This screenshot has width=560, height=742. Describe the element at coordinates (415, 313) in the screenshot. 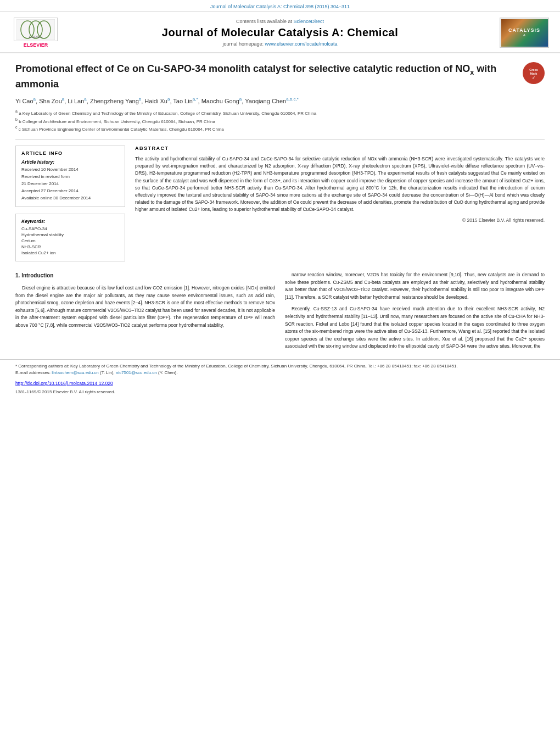

I see `body-right-column: narrow reaction window, moreover, V2O5 h…` at that location.